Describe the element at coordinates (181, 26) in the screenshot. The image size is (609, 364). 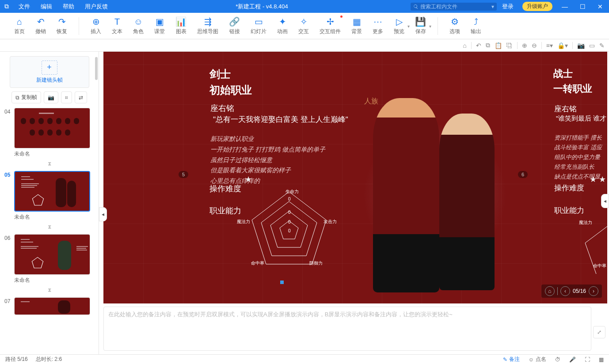
I see `chart-button: 📊图表` at that location.